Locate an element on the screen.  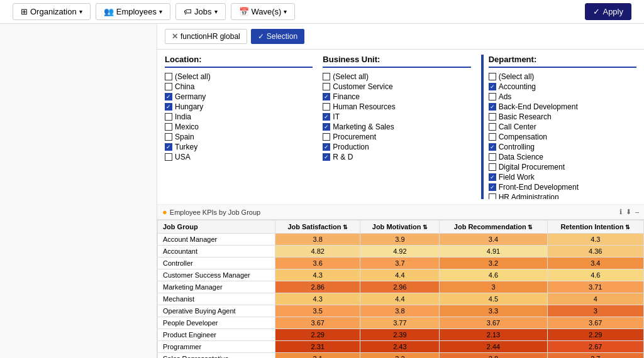
item-label: Ads is located at coordinates (506, 97).